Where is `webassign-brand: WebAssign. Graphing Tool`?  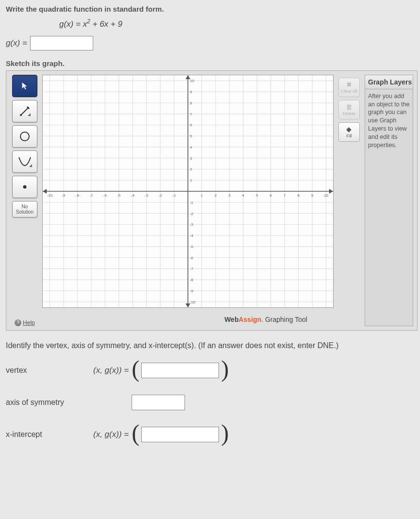
webassign-brand: WebAssign. Graphing Tool is located at coordinates (266, 319).